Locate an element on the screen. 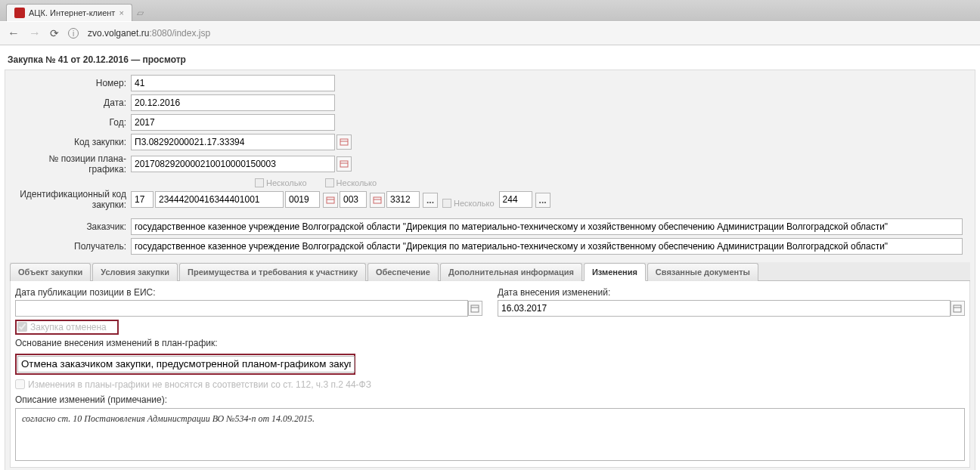 The width and height of the screenshot is (980, 470). purchase-code-picker-icon is located at coordinates (344, 142).